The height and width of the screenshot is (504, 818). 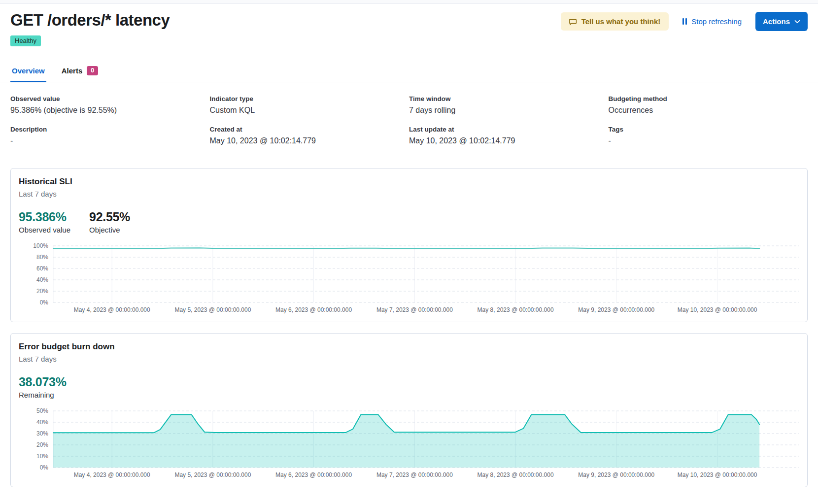 I want to click on speech-bubble-icon, so click(x=573, y=22).